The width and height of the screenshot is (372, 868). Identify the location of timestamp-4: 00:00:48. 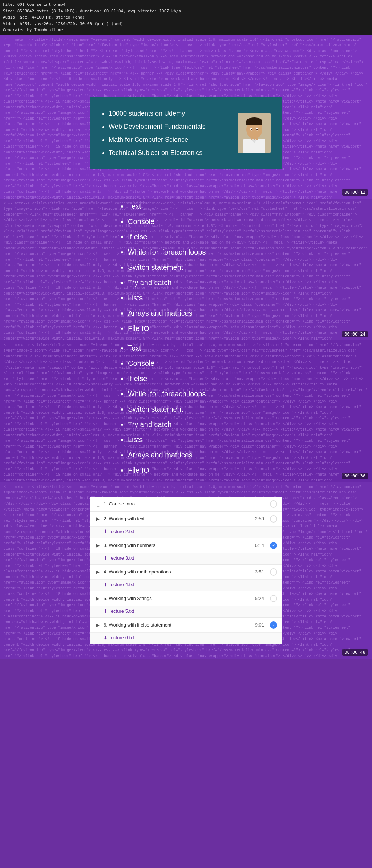
(355, 652).